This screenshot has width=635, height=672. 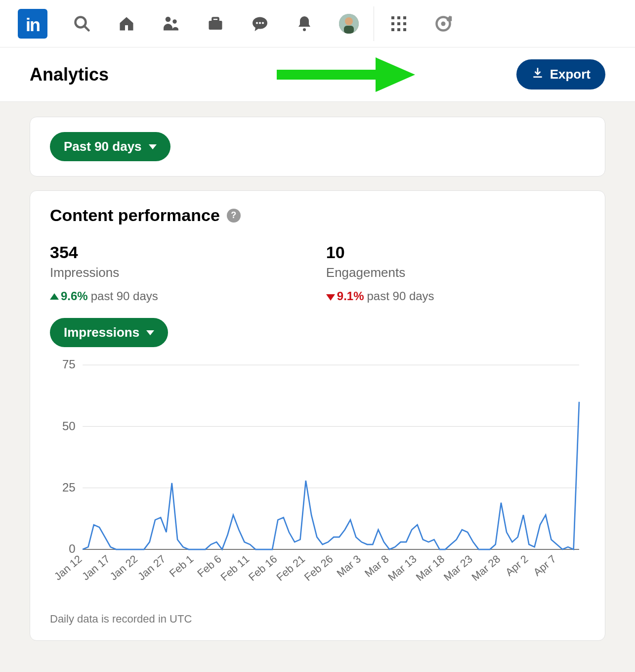 I want to click on svg-text: Jan 12, so click(x=68, y=568).